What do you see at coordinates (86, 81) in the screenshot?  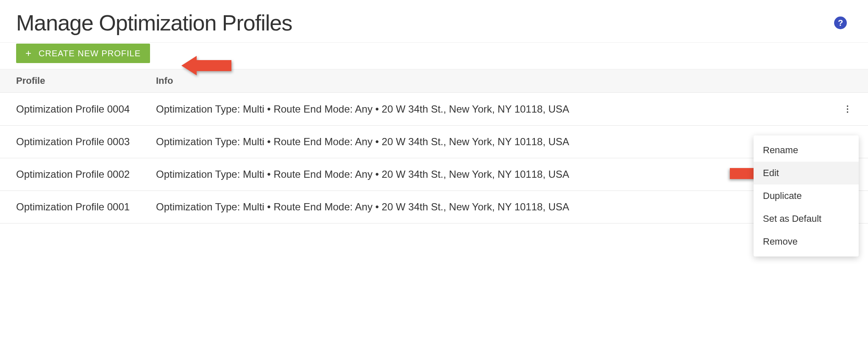 I see `column-header-profile: Profile` at bounding box center [86, 81].